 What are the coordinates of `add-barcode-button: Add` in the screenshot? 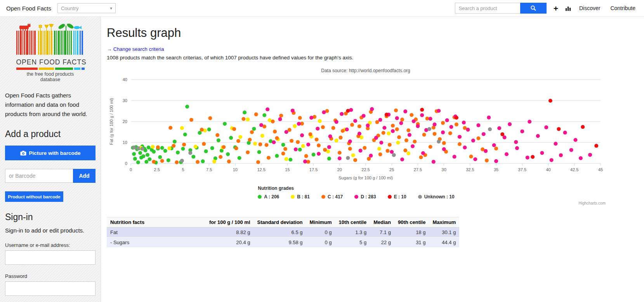 It's located at (84, 176).